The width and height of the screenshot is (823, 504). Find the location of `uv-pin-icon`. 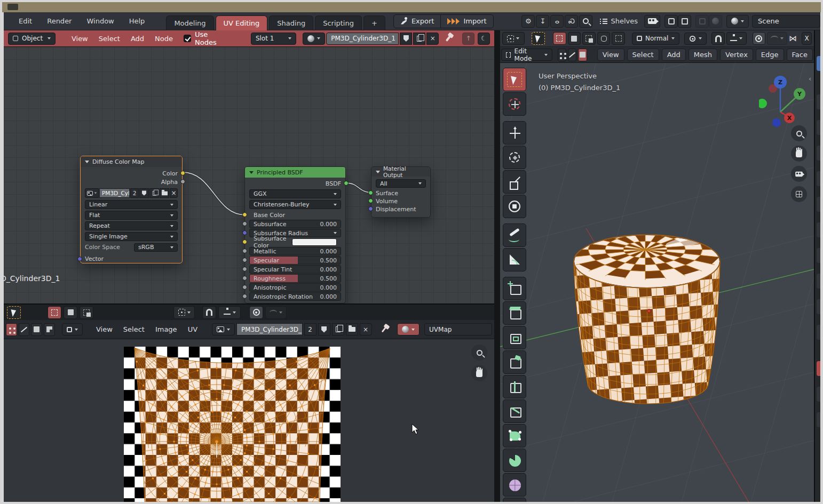

uv-pin-icon is located at coordinates (384, 330).